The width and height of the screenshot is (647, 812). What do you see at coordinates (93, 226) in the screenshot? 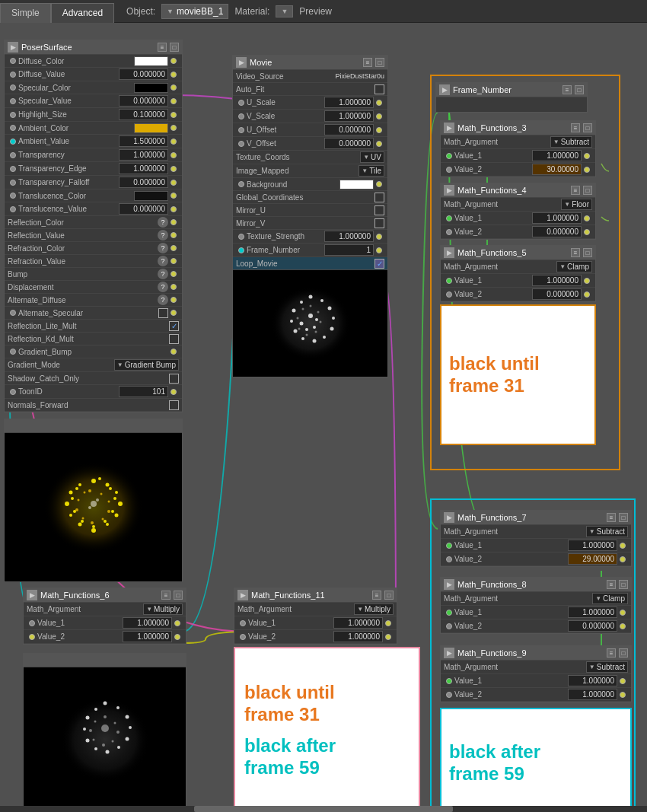
I see `poser-surface-panel: ▶ PoserSurface ≡ □ Diffuse_Color Diffuse…` at bounding box center [93, 226].